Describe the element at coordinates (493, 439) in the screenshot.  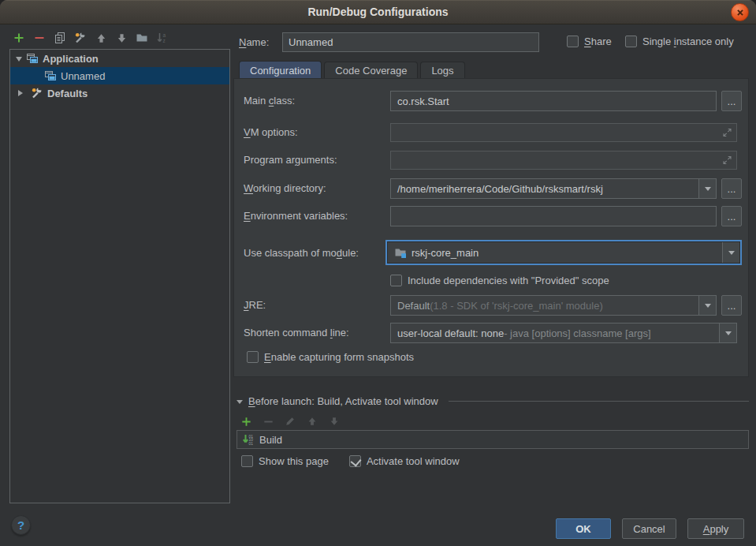
I see `before-launch-task-list: Build` at that location.